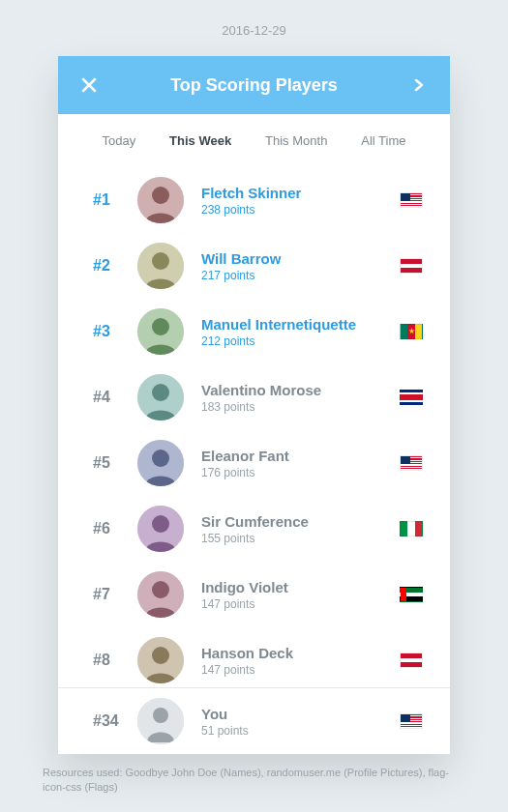 The width and height of the screenshot is (508, 812). What do you see at coordinates (300, 653) in the screenshot?
I see `player-name: Hanson Deck` at bounding box center [300, 653].